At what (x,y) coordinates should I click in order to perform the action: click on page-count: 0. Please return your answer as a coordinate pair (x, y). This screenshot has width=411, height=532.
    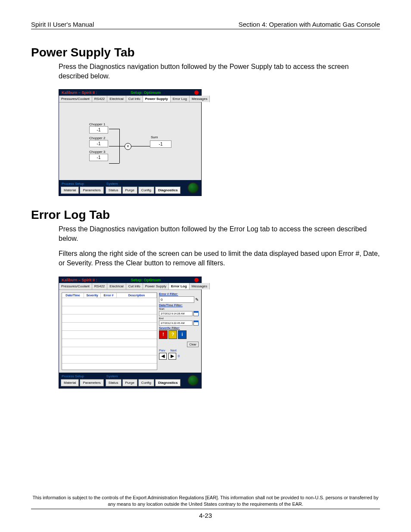
    Looking at the image, I should click on (179, 356).